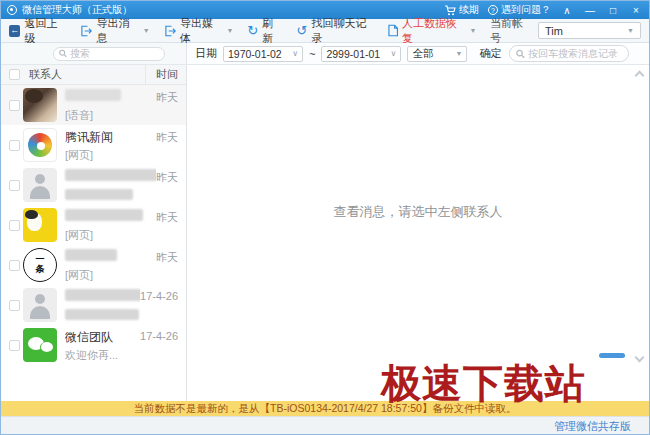 This screenshot has width=650, height=435. I want to click on date-from-picker: 1970-01-02 ∨, so click(263, 54).